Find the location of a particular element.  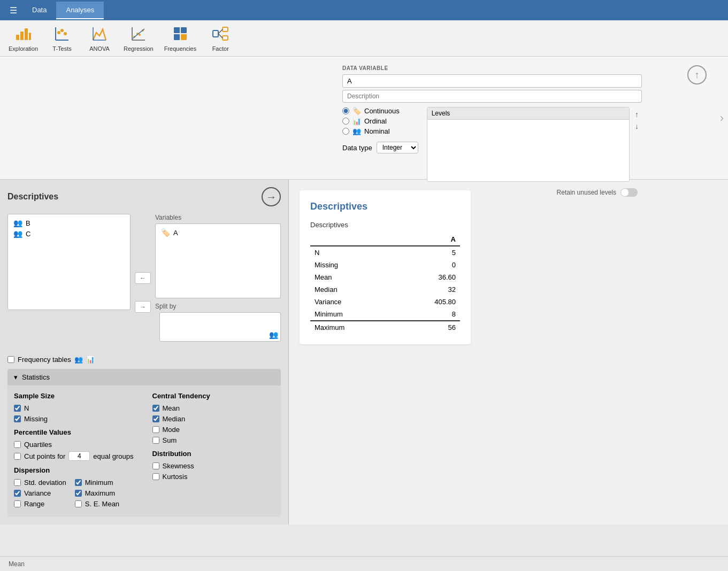

stats-item-minimum: Minimum is located at coordinates (97, 482).